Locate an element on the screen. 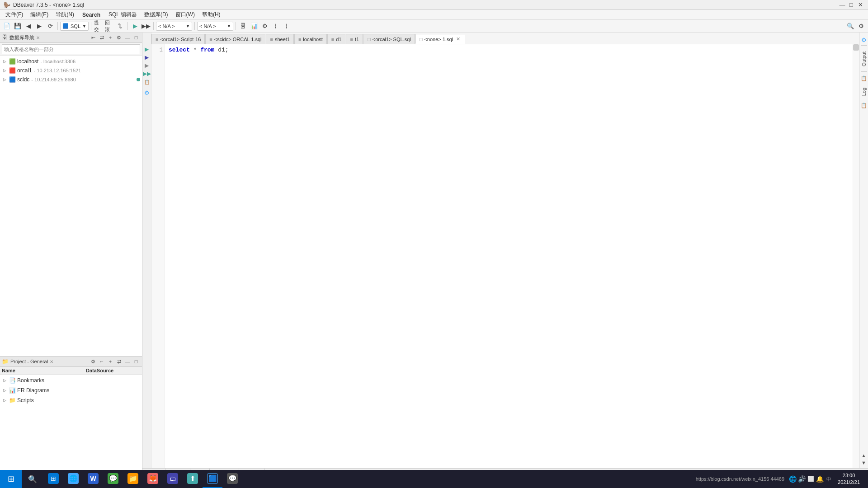 This screenshot has width=868, height=488. project-btn-maximize: □ is located at coordinates (136, 361).